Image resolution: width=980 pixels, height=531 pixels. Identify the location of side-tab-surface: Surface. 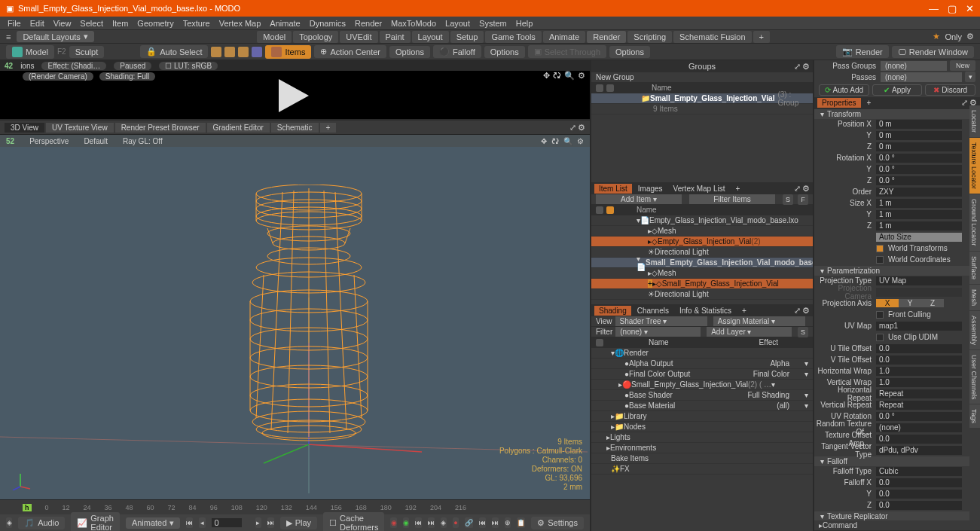
(975, 268).